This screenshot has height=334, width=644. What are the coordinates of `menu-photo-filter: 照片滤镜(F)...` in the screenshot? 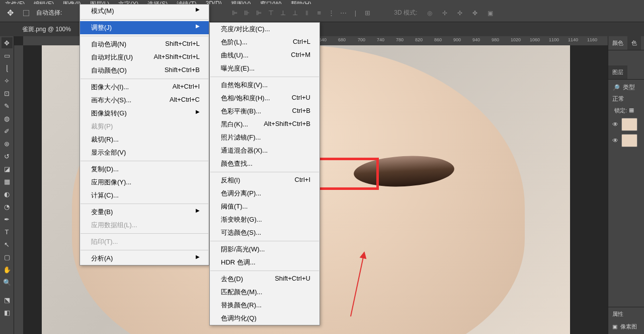 It's located at (265, 138).